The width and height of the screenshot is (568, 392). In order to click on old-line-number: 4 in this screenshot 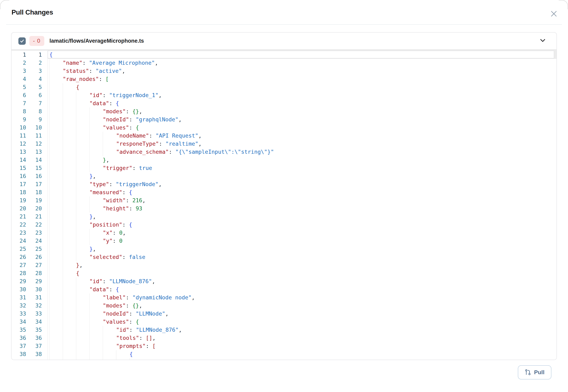, I will do `click(19, 79)`.